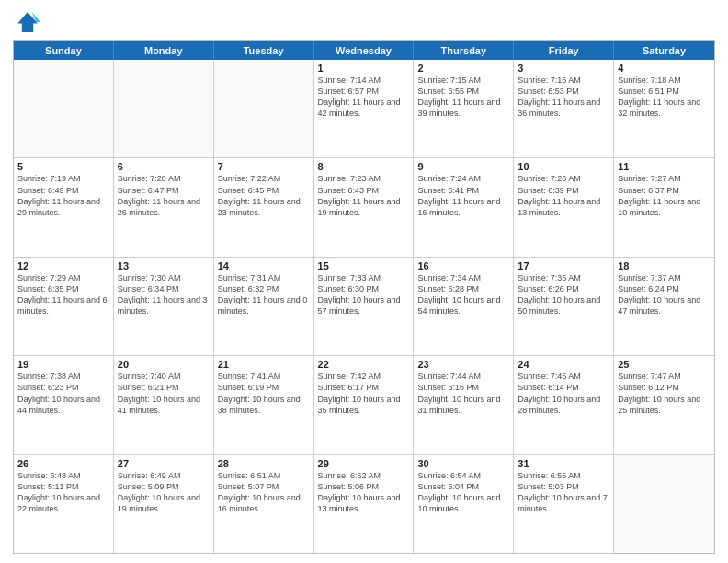 This screenshot has height=563, width=728. Describe the element at coordinates (664, 51) in the screenshot. I see `calendar-header-cell: Saturday` at that location.